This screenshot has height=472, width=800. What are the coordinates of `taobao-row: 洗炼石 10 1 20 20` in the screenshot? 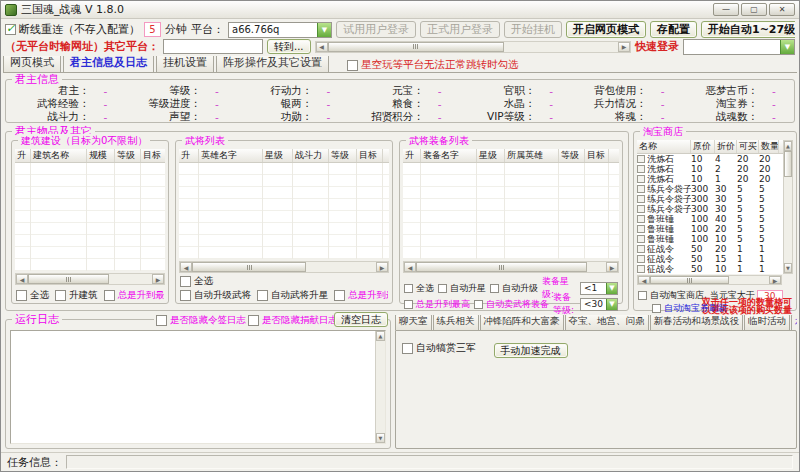 It's located at (710, 179).